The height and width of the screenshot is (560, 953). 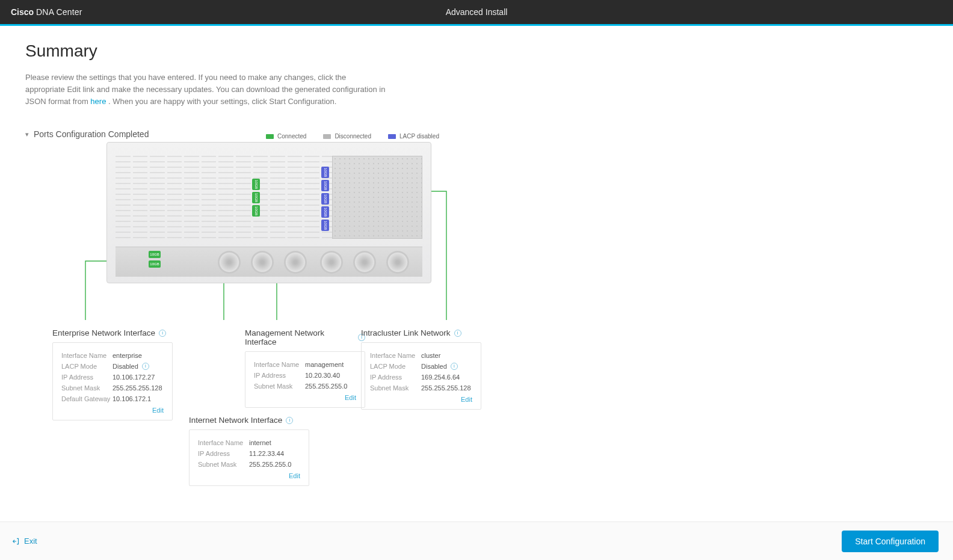 I want to click on port-legend: Connected Disconnected LACP disabled, so click(x=597, y=136).